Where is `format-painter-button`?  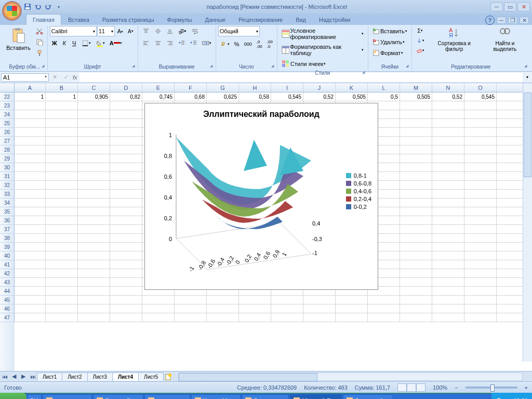 format-painter-button is located at coordinates (39, 53).